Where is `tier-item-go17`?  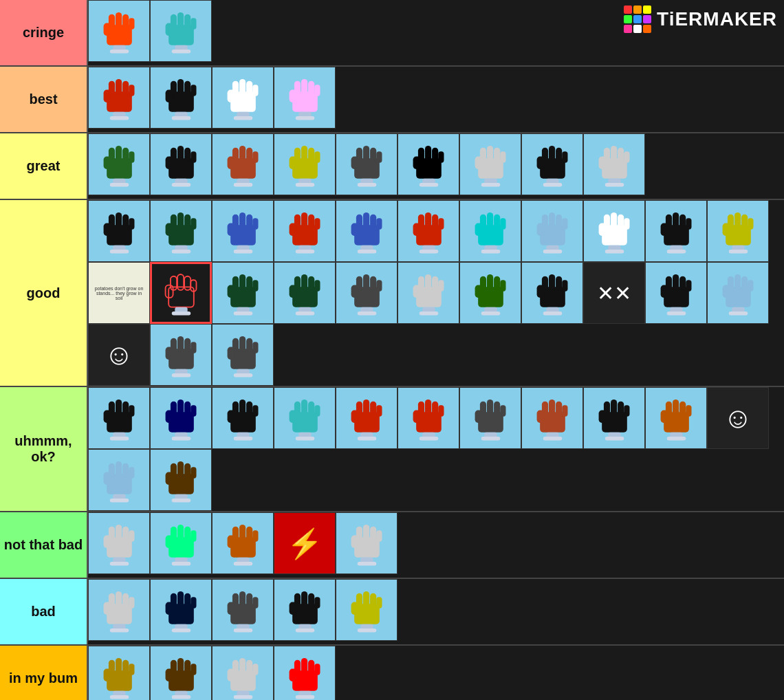 tier-item-go17 is located at coordinates (428, 293).